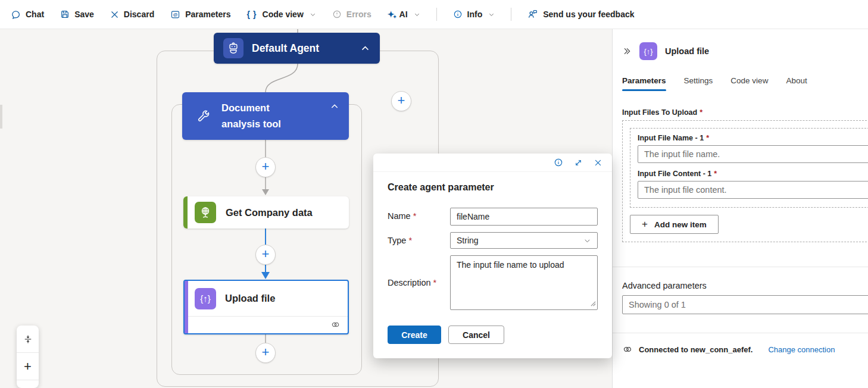  Describe the element at coordinates (233, 48) in the screenshot. I see `agent-robot-icon` at that location.